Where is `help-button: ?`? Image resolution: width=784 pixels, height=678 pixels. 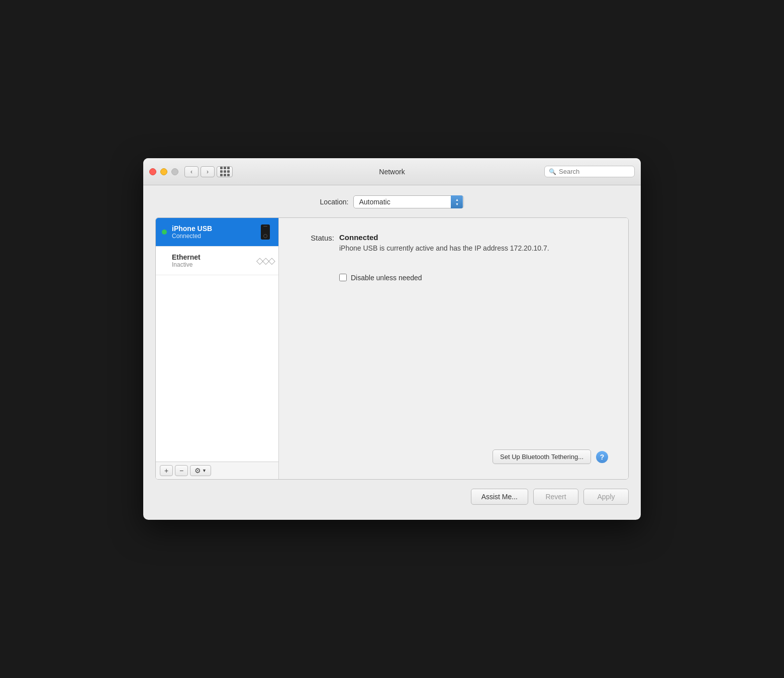 help-button: ? is located at coordinates (602, 457).